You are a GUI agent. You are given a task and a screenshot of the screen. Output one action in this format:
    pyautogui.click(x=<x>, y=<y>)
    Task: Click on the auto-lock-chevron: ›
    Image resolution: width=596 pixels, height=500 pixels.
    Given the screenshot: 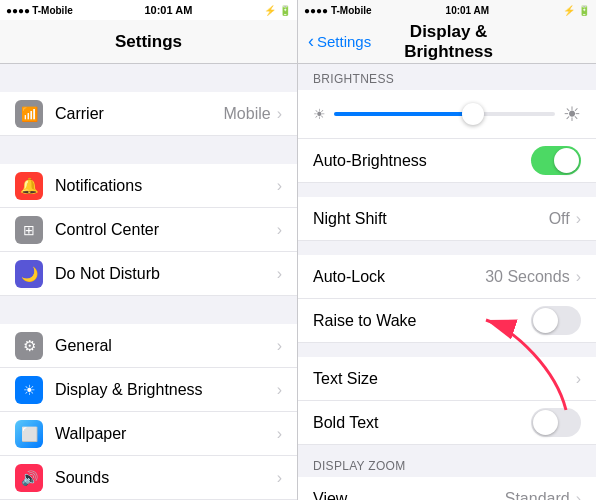 What is the action you would take?
    pyautogui.click(x=578, y=277)
    